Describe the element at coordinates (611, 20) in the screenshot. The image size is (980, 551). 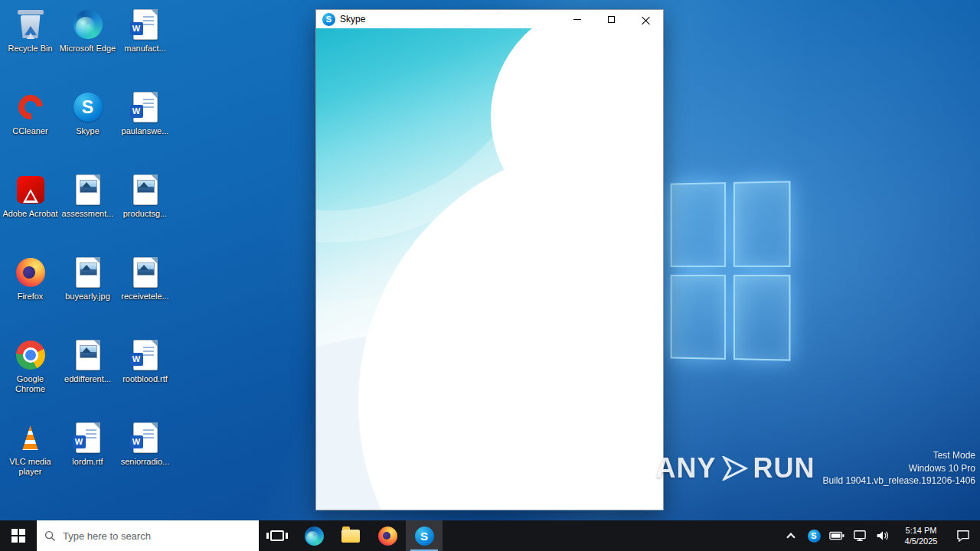
I see `maximize-icon` at that location.